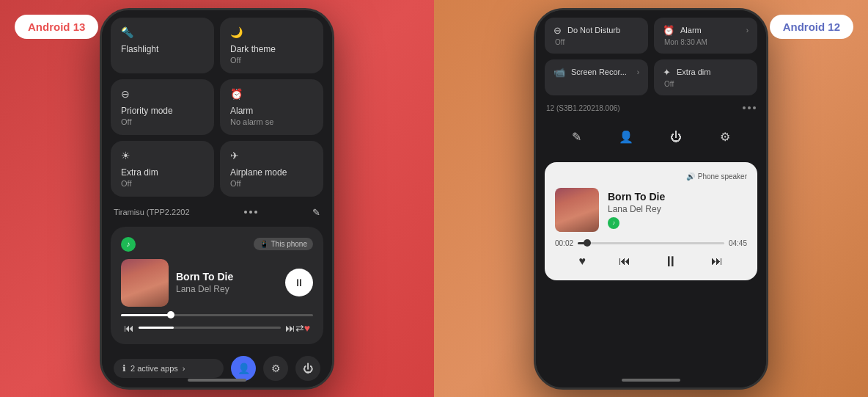 The width and height of the screenshot is (868, 397). Describe the element at coordinates (705, 84) in the screenshot. I see `tile-extra-dim-sub-12: Off` at that location.